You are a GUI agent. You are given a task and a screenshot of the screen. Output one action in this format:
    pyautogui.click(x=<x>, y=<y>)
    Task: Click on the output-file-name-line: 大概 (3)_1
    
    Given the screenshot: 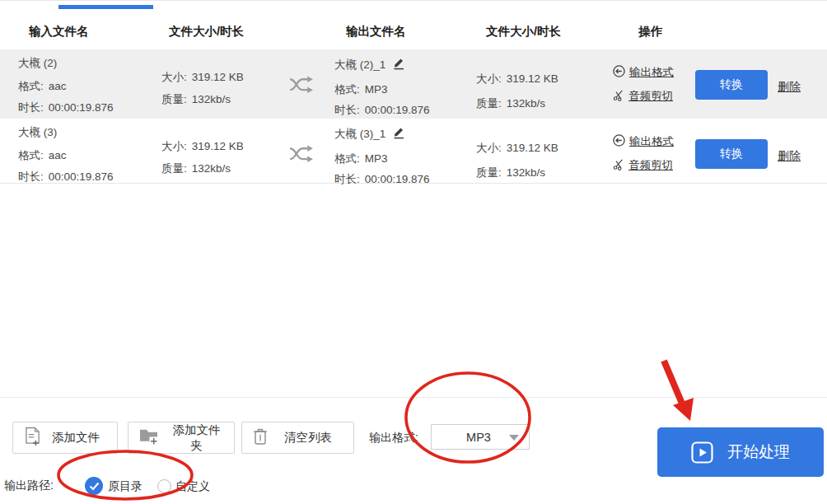 What is the action you would take?
    pyautogui.click(x=370, y=133)
    